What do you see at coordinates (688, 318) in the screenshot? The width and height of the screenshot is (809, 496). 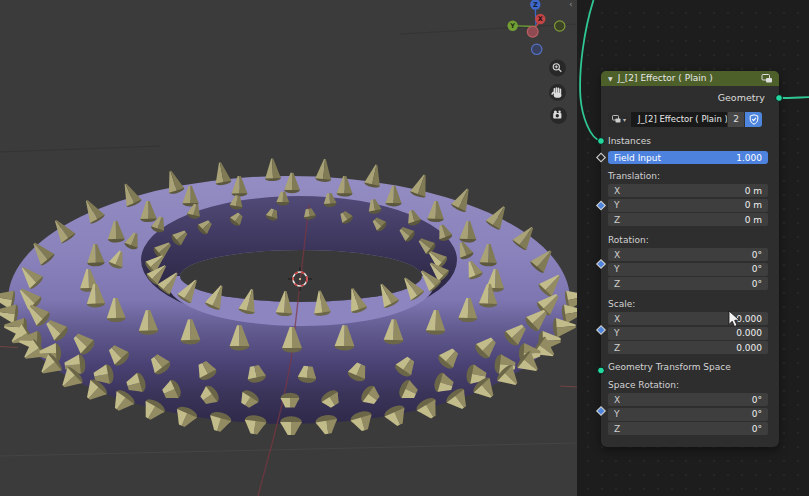 I see `scale-x-field: X0.000` at bounding box center [688, 318].